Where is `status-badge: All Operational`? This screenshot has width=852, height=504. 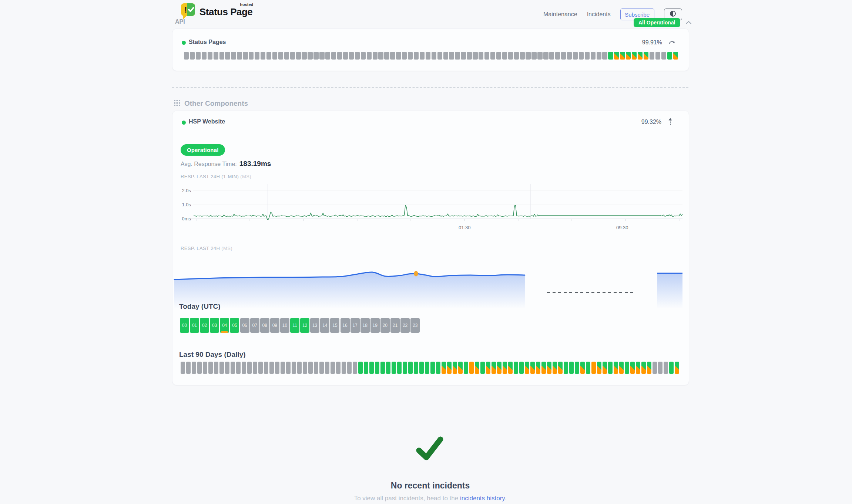
status-badge: All Operational is located at coordinates (657, 23).